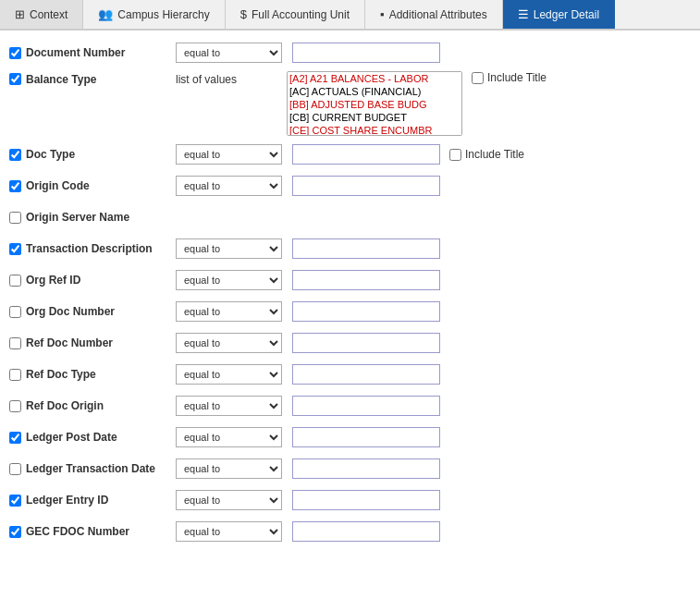 This screenshot has height=611, width=700. What do you see at coordinates (350, 374) in the screenshot?
I see `ref-doc-type-row: Ref Doc Type equal to not equal to` at bounding box center [350, 374].